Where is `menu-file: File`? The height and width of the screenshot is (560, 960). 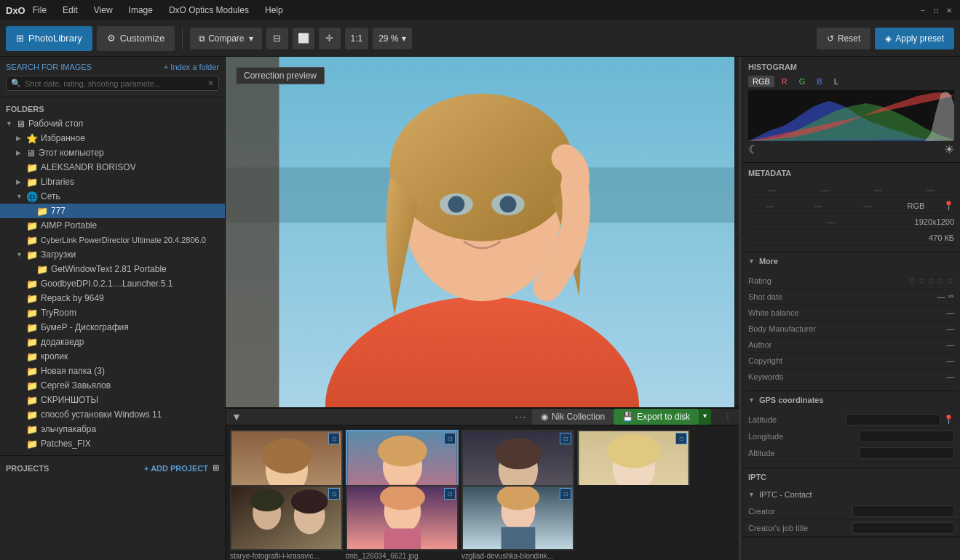 menu-file: File is located at coordinates (39, 10).